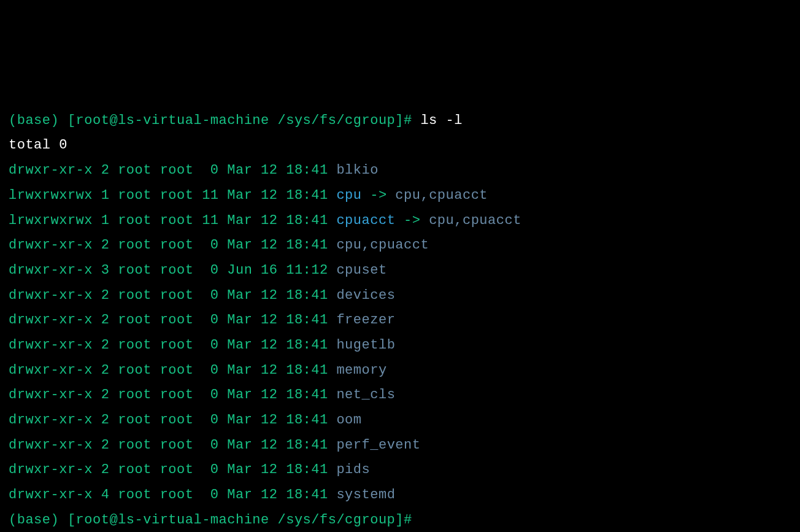 The height and width of the screenshot is (532, 800). What do you see at coordinates (210, 520) in the screenshot?
I see `prompt-line-2: (base) [root@ls-virtual-machine /sys/fs/…` at bounding box center [210, 520].